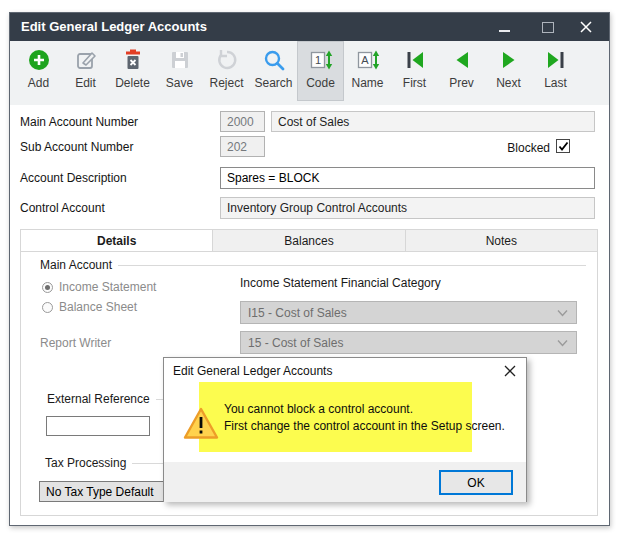 This screenshot has height=536, width=622. I want to click on warning-message: You cannot block a control account. Firs…, so click(364, 418).